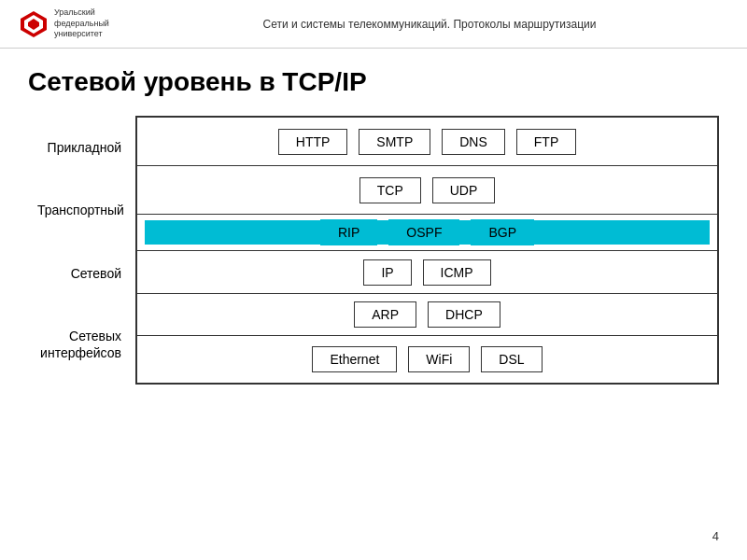 The width and height of the screenshot is (747, 560). I want to click on ftp-box: FTP, so click(546, 142).